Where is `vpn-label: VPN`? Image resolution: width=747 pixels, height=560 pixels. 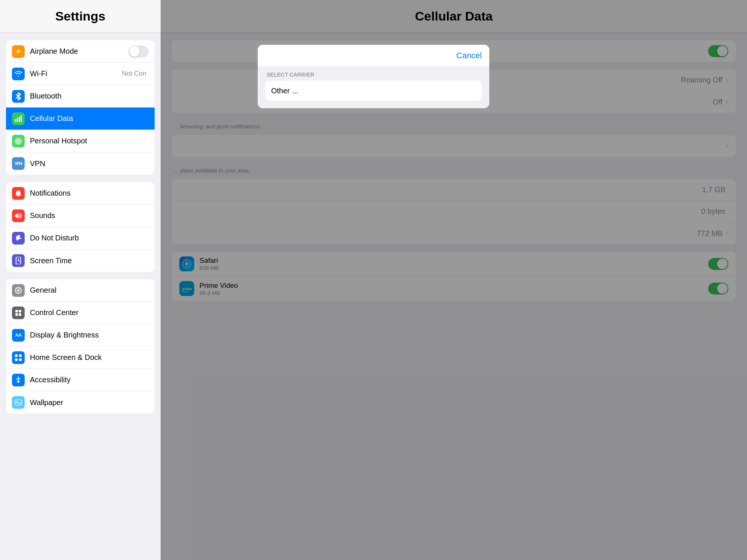 vpn-label: VPN is located at coordinates (89, 164).